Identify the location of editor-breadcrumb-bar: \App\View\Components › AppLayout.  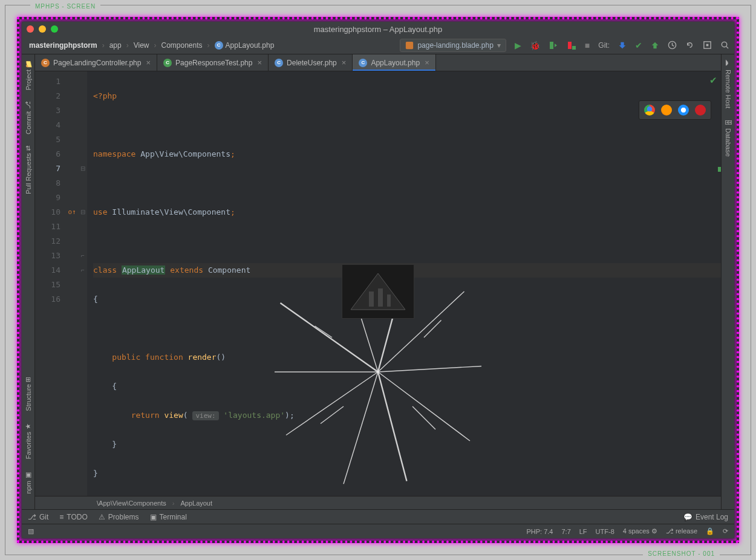
(378, 503).